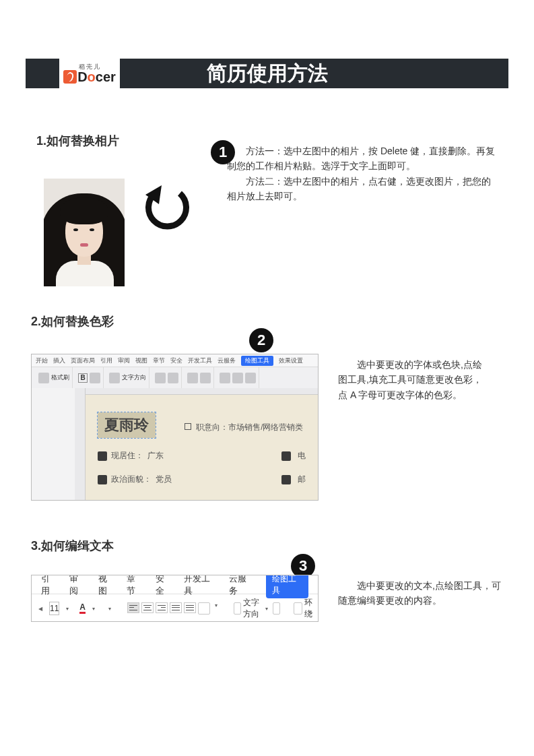 This screenshot has width=534, height=756. Describe the element at coordinates (84, 232) in the screenshot. I see `sample-photo` at that location.